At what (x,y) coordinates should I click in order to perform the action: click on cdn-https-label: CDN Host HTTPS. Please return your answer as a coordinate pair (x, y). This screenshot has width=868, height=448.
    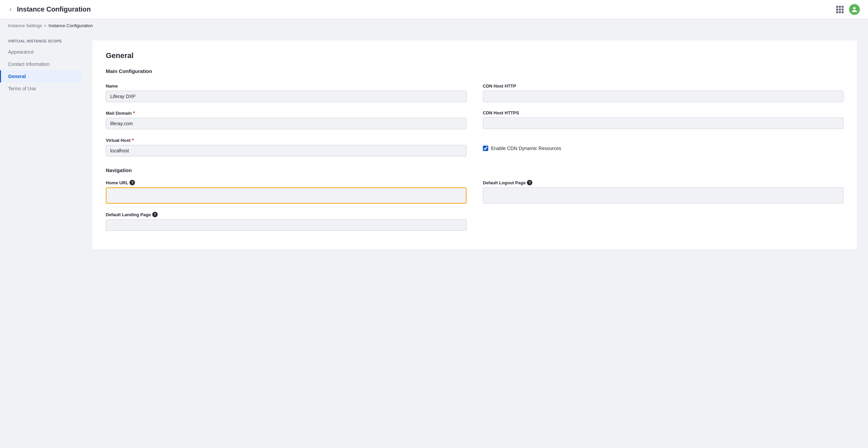
    Looking at the image, I should click on (663, 113).